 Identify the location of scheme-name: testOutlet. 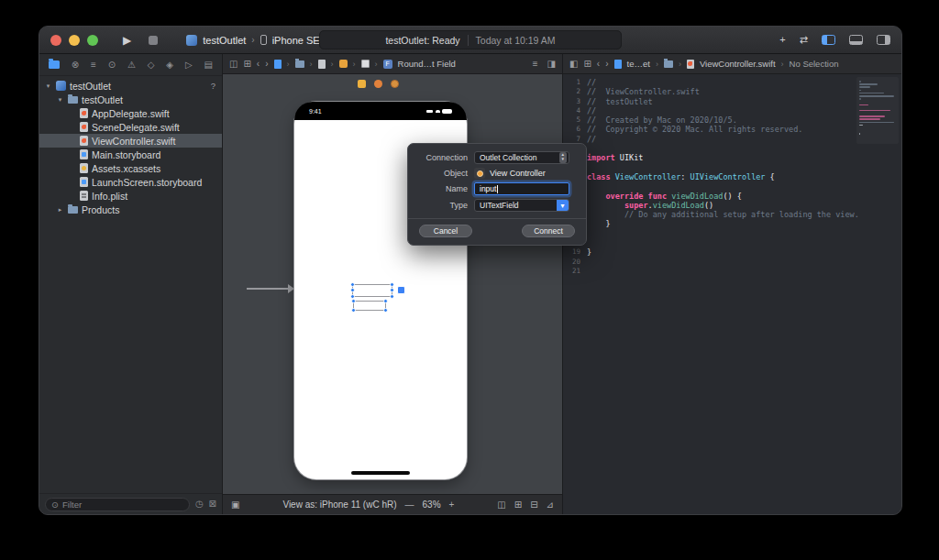
(224, 40).